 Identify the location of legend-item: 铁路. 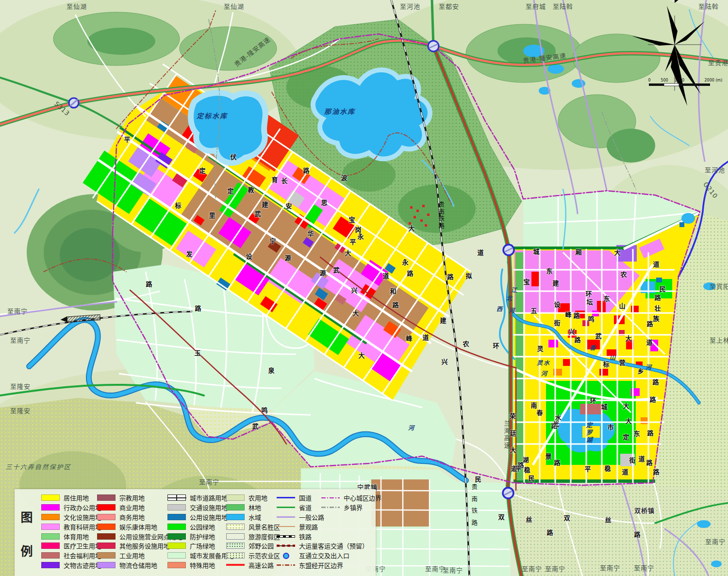
(322, 536).